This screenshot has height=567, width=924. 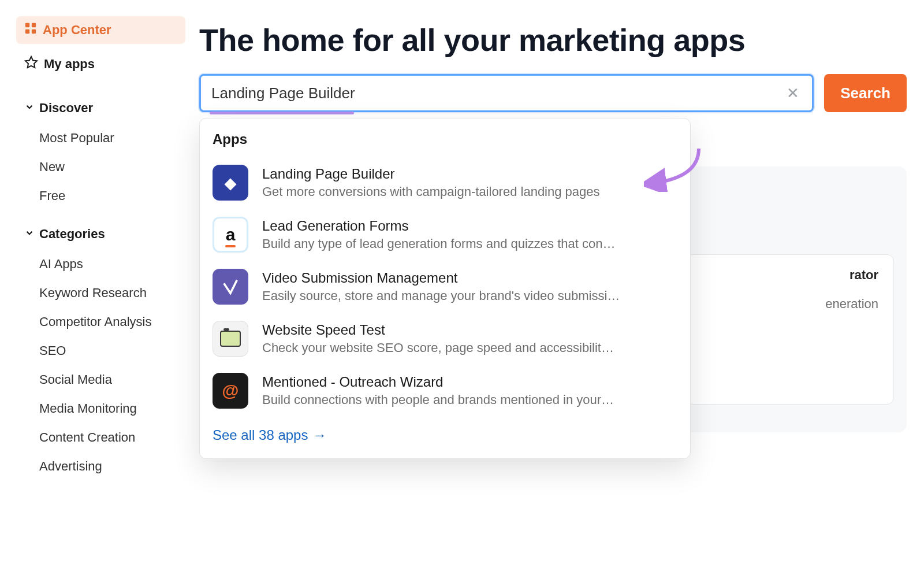 I want to click on result-title: Mentioned - Outreach Wizard, so click(x=470, y=382).